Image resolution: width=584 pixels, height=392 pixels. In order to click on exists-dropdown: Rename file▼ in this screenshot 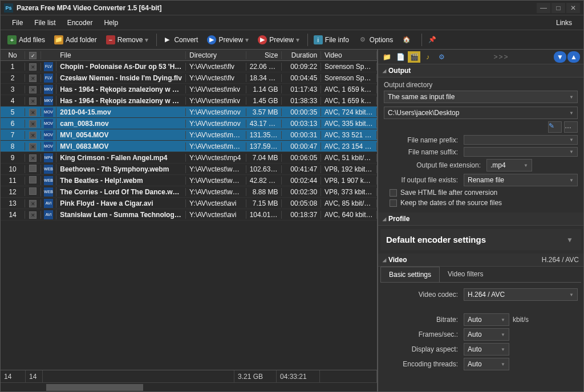, I will do `click(521, 180)`.